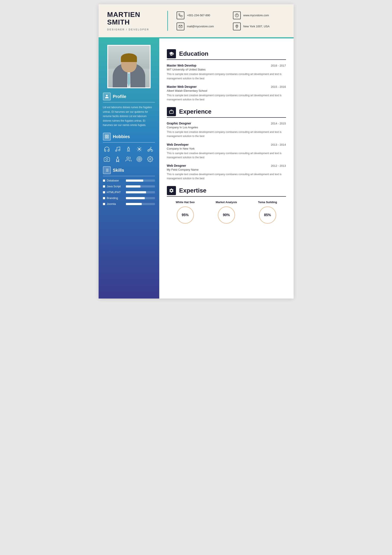 This screenshot has height=555, width=392. Describe the element at coordinates (194, 54) in the screenshot. I see `education-title: Education` at that location.